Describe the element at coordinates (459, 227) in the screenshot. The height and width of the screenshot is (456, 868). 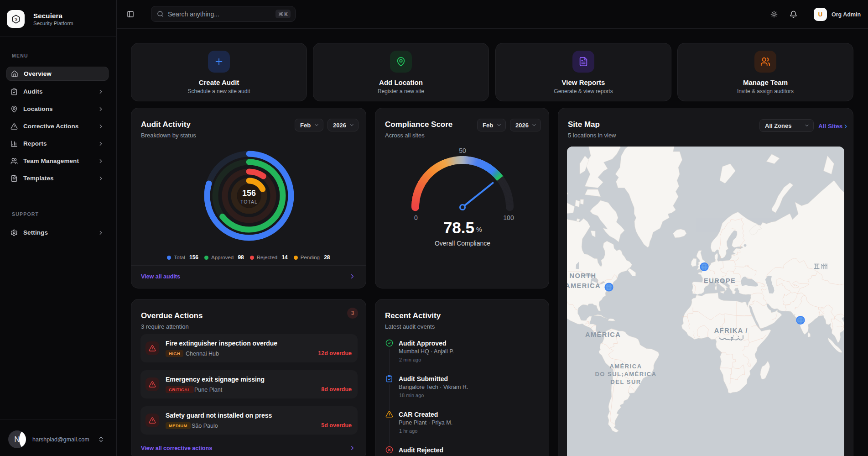
I see `svg-text: 78.5` at that location.